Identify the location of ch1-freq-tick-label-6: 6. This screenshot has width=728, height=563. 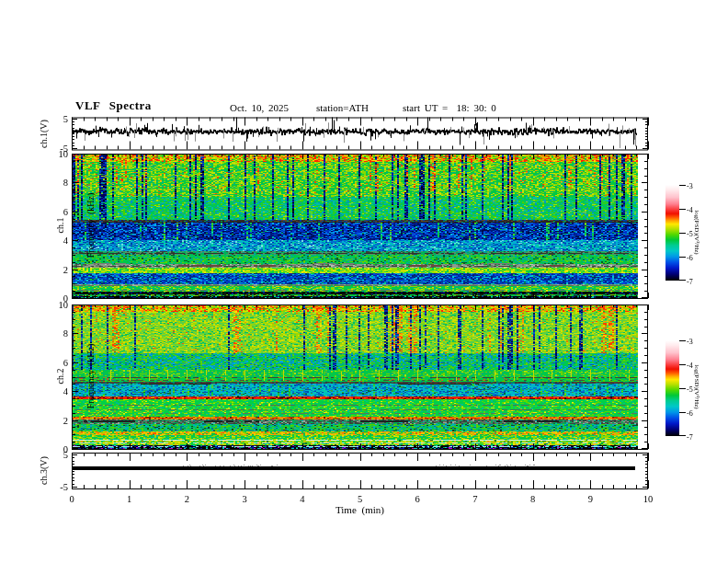
(51, 212).